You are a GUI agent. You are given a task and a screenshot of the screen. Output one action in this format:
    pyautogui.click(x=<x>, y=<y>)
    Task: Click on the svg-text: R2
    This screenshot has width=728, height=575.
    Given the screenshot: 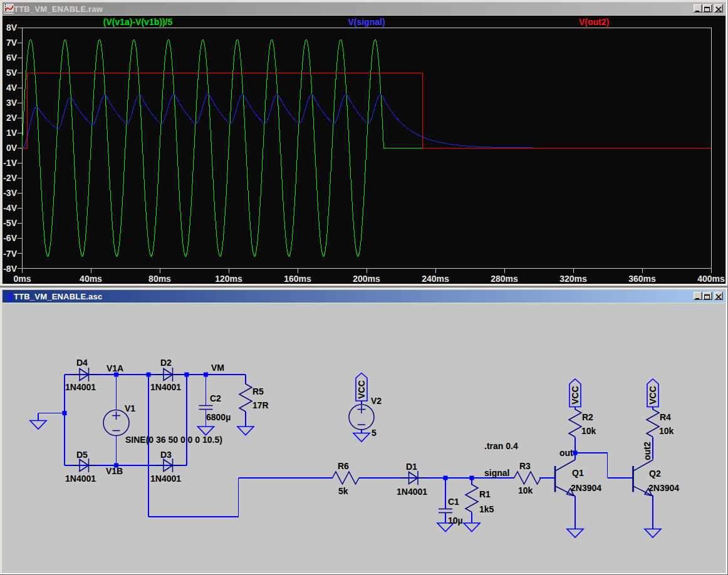 What is the action you would take?
    pyautogui.click(x=588, y=417)
    